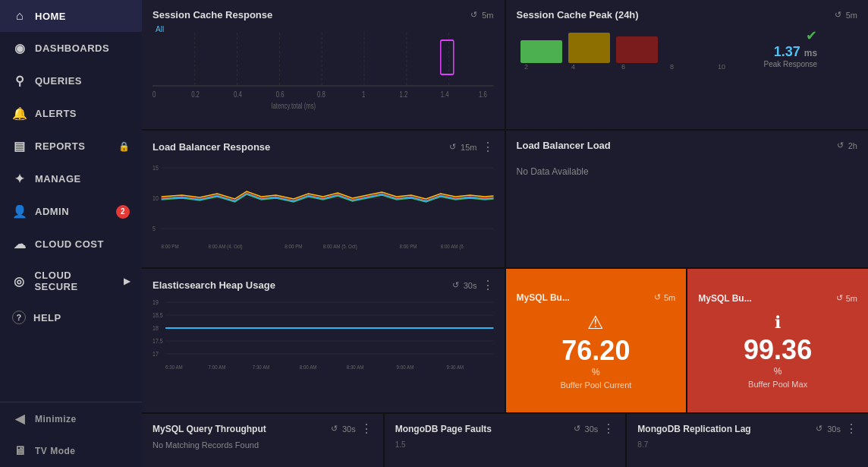 The height and width of the screenshot is (467, 868). What do you see at coordinates (72, 49) in the screenshot?
I see `sidebar-item-label: DASHBOARDS` at bounding box center [72, 49].